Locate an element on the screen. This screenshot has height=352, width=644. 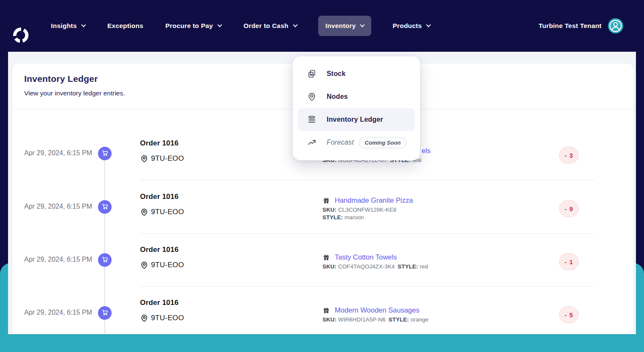
ledger-entry: Apr 29, 2024, 6:15 PMOrder 10169TU-EOOHa… is located at coordinates (323, 209).